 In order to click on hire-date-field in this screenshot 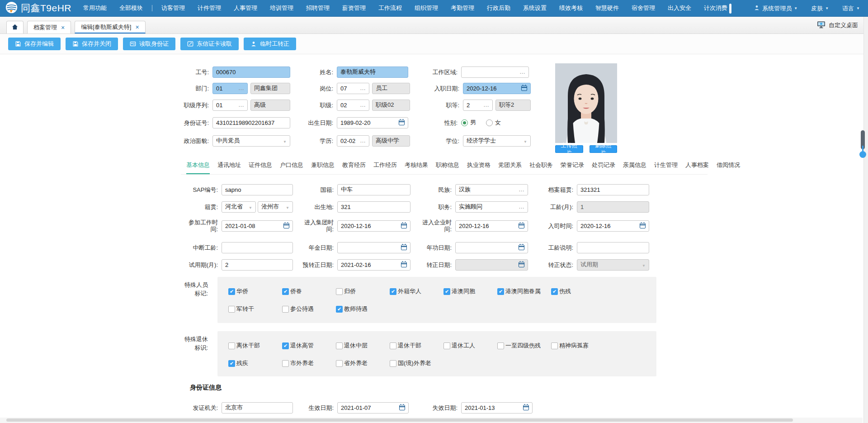, I will do `click(494, 89)`.